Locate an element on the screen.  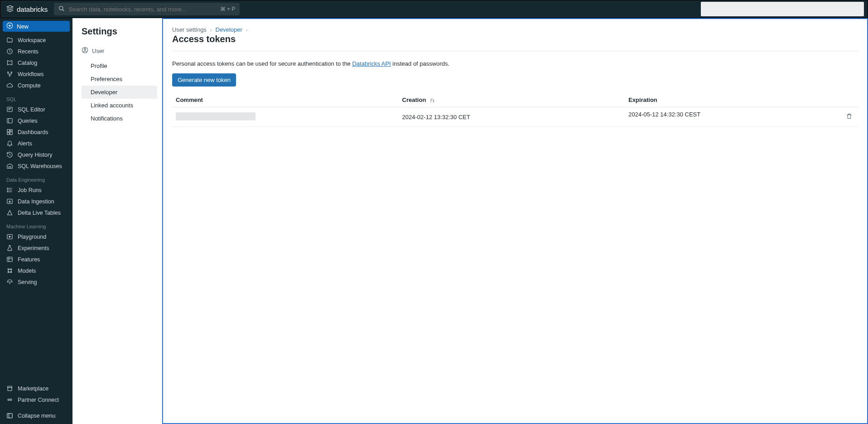
runs-icon is located at coordinates (10, 190).